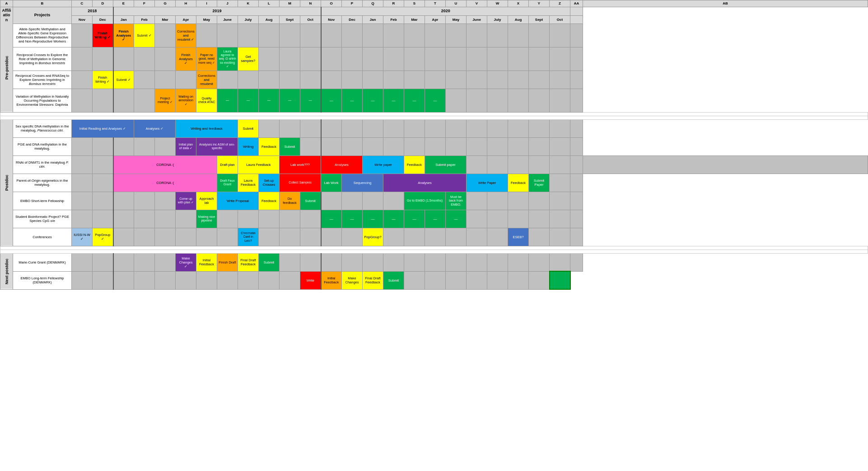  I want to click on cell-embo-oct2019: Submit, so click(311, 201).